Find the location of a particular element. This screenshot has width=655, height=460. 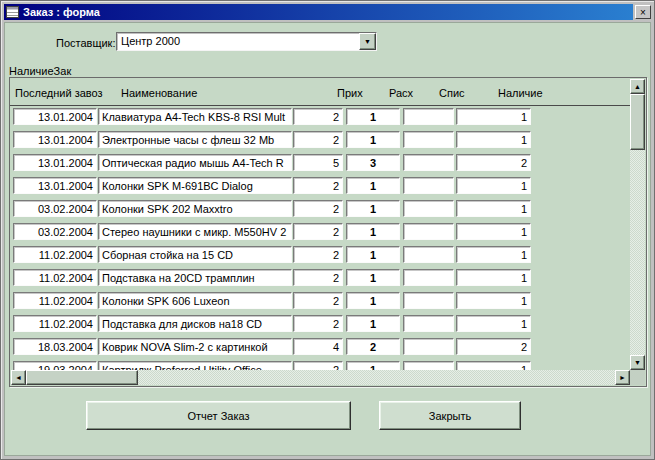

horizontal-scroll-thumb is located at coordinates (82, 378).